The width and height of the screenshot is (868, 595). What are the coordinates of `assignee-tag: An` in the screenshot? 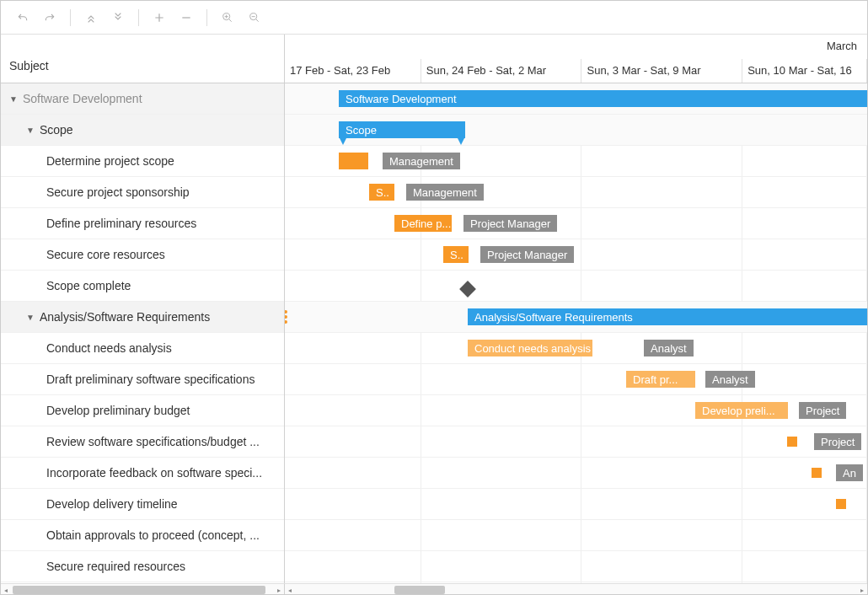 It's located at (849, 473).